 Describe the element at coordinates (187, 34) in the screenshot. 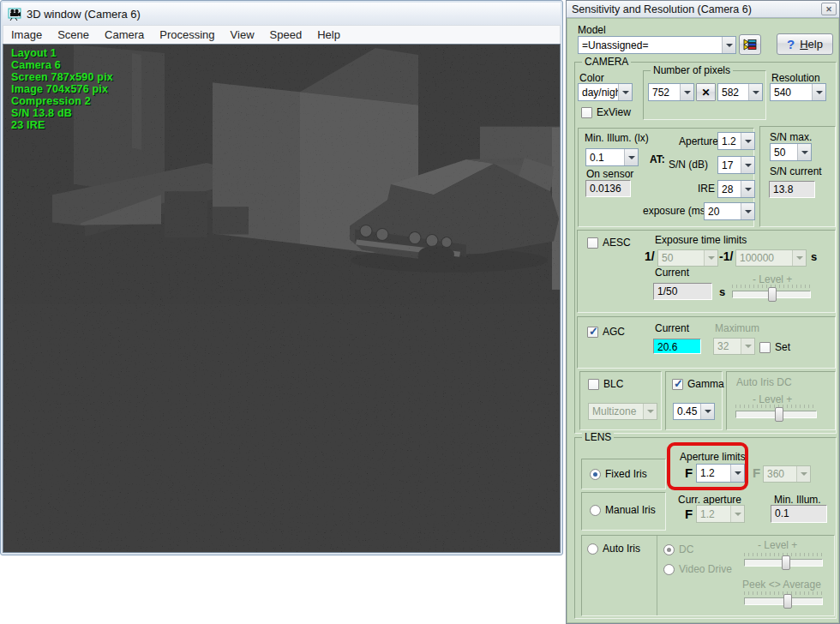

I see `menu-processing: Processing` at that location.